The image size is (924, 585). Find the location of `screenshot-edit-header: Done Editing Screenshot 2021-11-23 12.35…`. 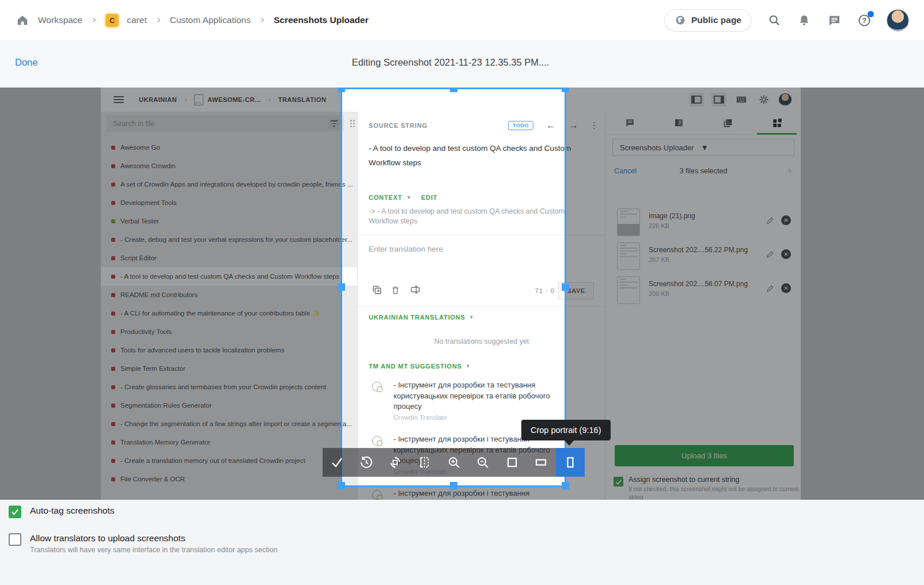

screenshot-edit-header: Done Editing Screenshot 2021-11-23 12.35… is located at coordinates (462, 64).